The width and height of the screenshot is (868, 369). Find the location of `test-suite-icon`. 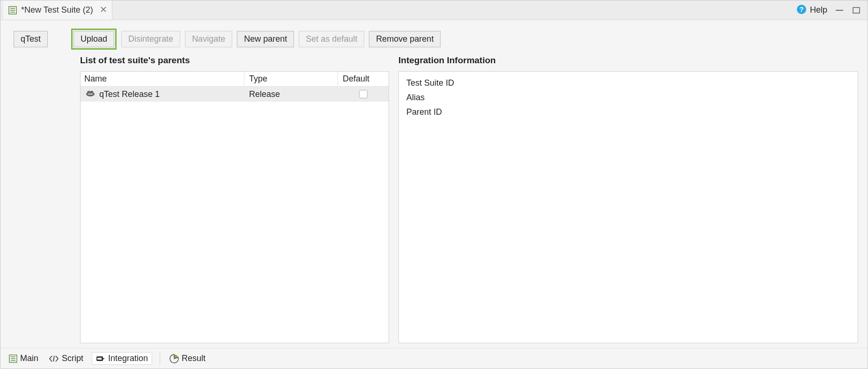

test-suite-icon is located at coordinates (13, 10).